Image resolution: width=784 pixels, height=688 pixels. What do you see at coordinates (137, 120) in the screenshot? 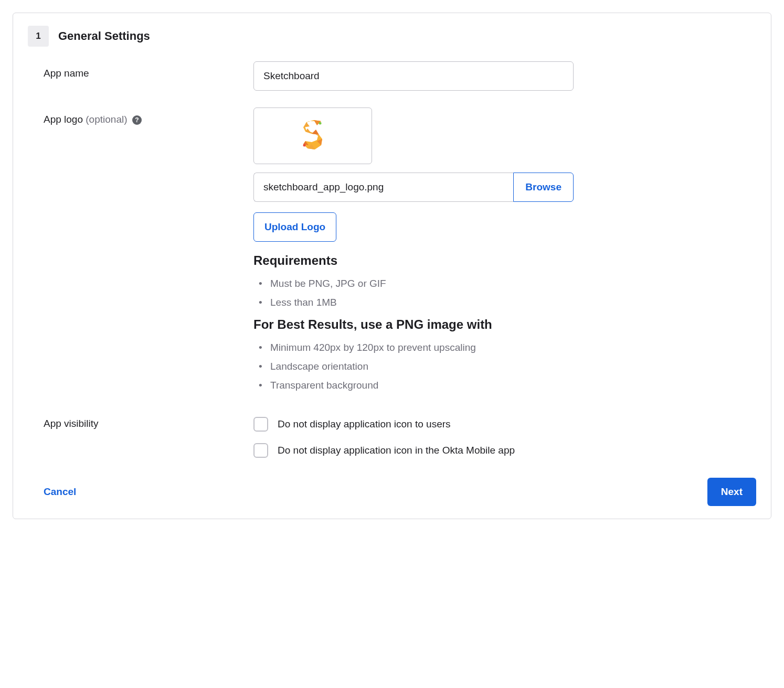
I see `help-icon: ?` at bounding box center [137, 120].